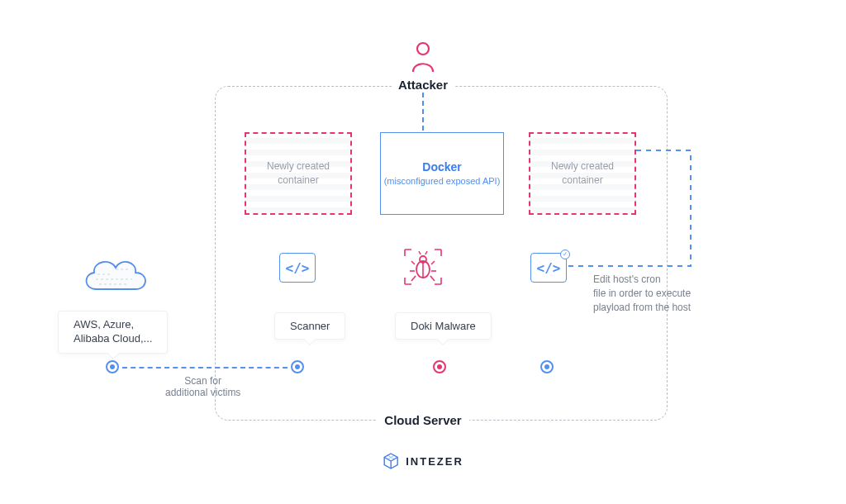  I want to click on scanner-label: Scanner, so click(310, 326).